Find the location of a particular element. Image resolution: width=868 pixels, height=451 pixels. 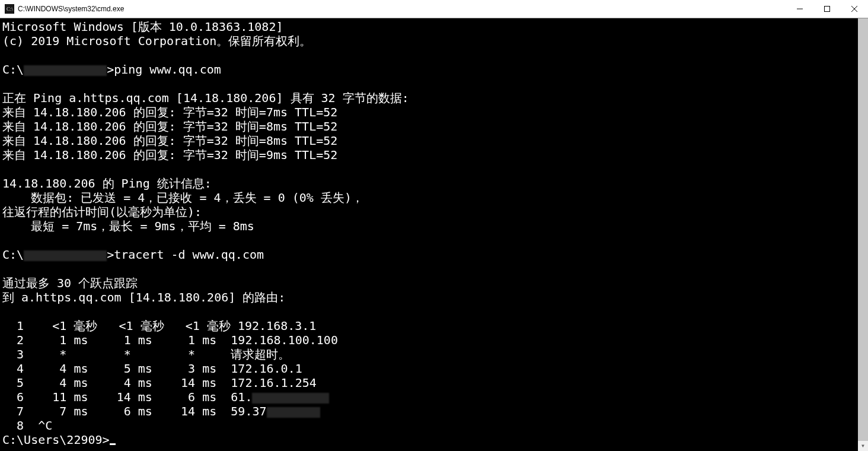

prompt-line: C:\>tracert -d www.qq.com is located at coordinates (133, 255).